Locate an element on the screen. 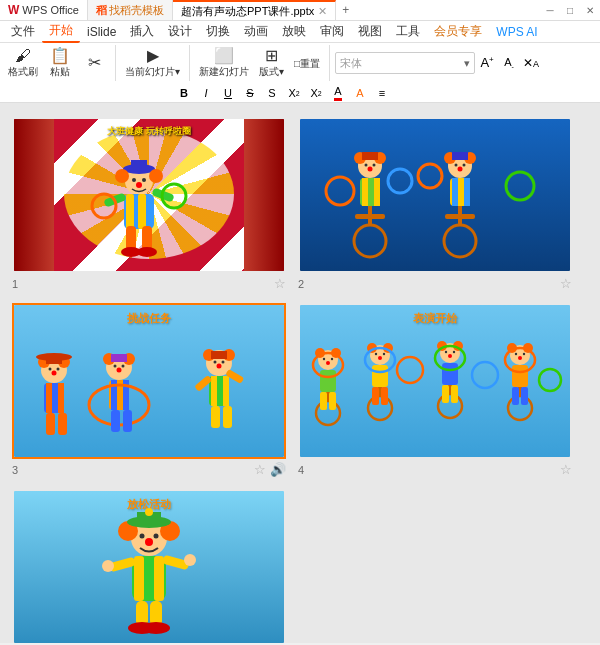 Image resolution: width=600 pixels, height=645 pixels. format-painter-button: 🖌 格式刷 is located at coordinates (23, 64).